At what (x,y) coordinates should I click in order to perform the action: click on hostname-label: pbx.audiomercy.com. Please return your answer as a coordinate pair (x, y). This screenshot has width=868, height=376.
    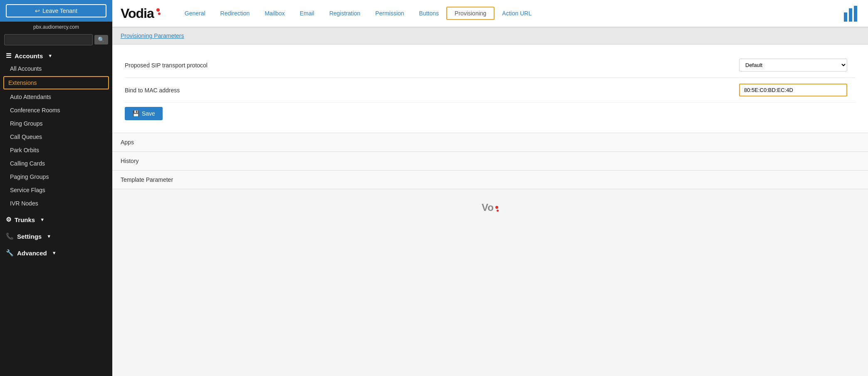
    Looking at the image, I should click on (56, 27).